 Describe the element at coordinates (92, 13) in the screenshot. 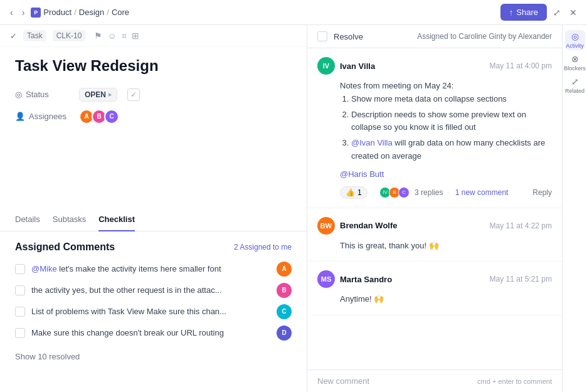

I see `breadcrumb-design: Design` at that location.